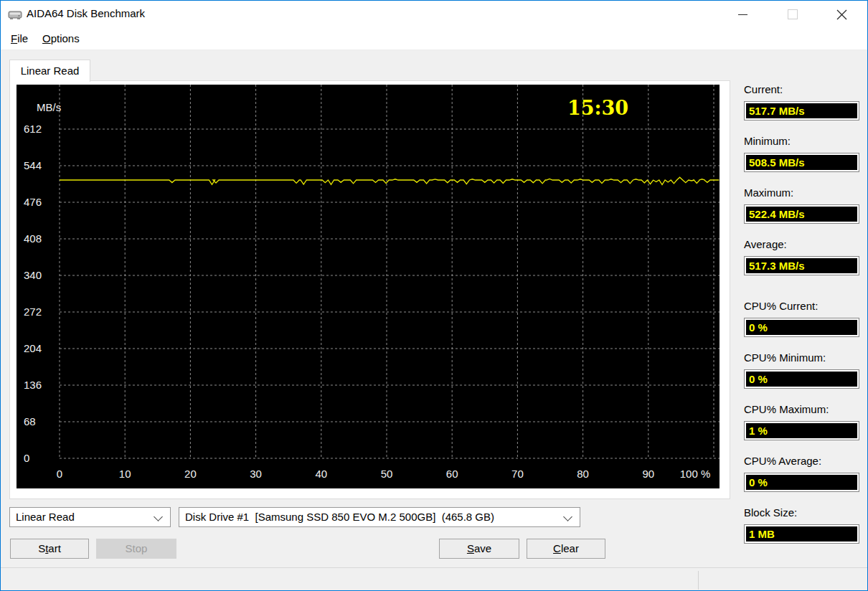 The image size is (868, 591). Describe the element at coordinates (802, 359) in the screenshot. I see `stat-group: CPU% Minimum:0 %` at that location.